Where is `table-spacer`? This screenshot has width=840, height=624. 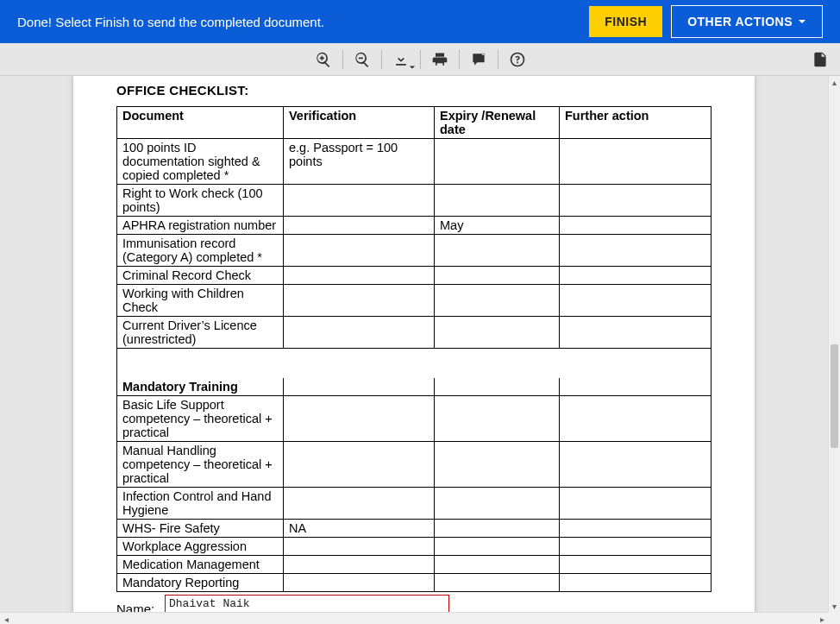 table-spacer is located at coordinates (414, 363).